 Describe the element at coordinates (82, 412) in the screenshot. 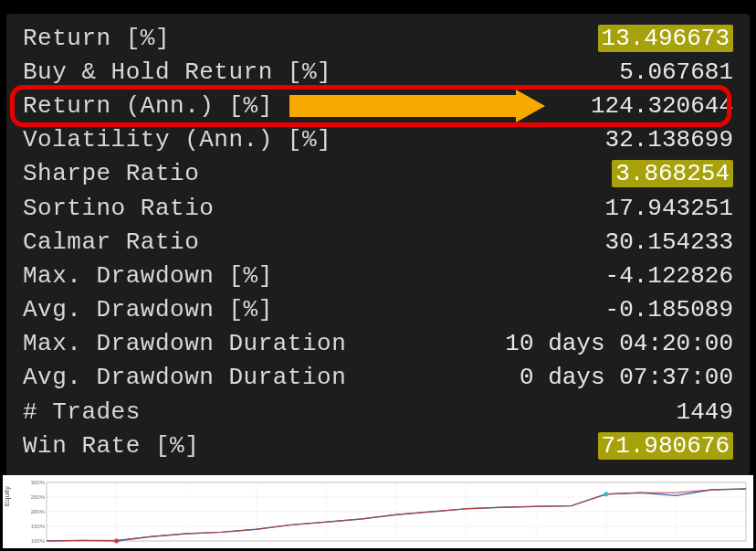

I see `stat-label: # Trades` at that location.